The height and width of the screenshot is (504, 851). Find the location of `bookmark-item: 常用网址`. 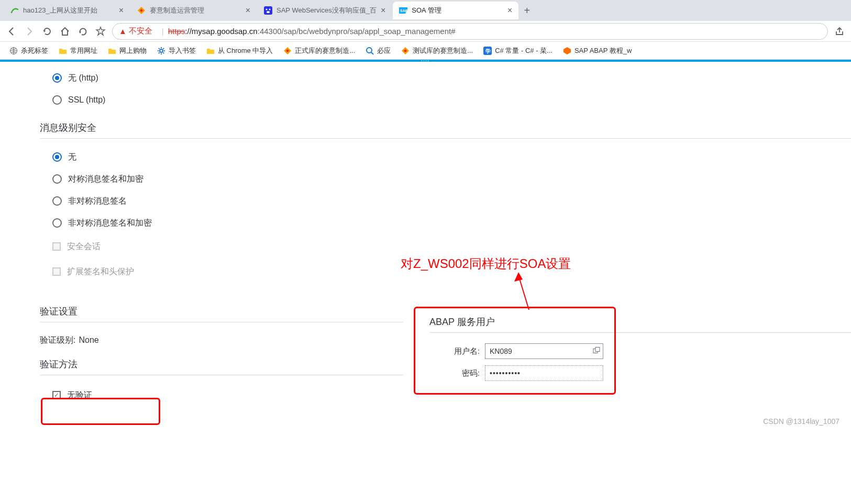

bookmark-item: 常用网址 is located at coordinates (78, 51).